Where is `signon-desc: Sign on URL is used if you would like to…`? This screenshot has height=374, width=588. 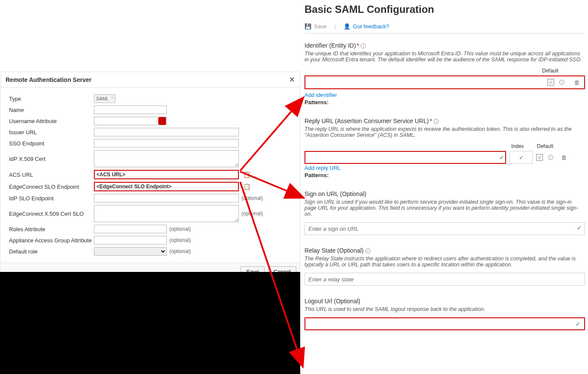 signon-desc: Sign on URL is used if you would like to… is located at coordinates (445, 208).